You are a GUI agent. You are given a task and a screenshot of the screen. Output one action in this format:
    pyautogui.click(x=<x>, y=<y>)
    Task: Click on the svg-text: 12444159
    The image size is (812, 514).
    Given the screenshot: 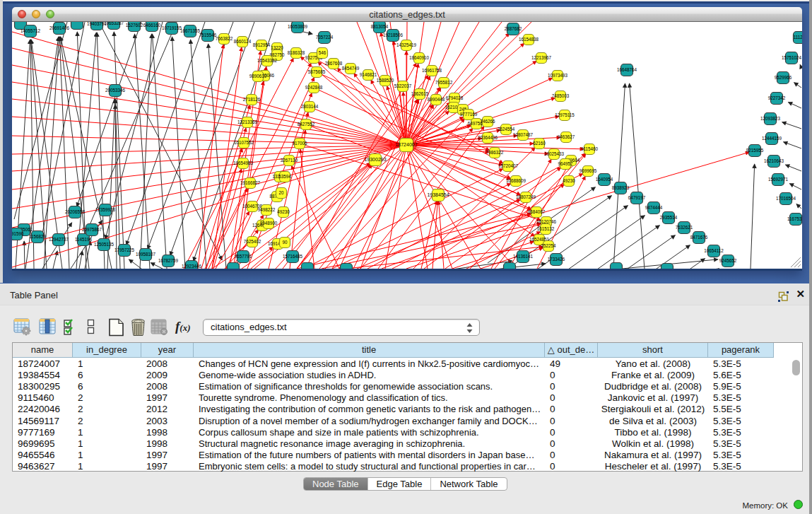 What is the action you would take?
    pyautogui.click(x=772, y=139)
    